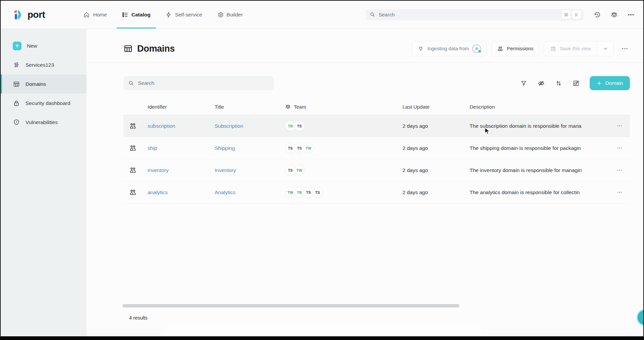  What do you see at coordinates (365, 62) in the screenshot?
I see `header-divider` at bounding box center [365, 62].